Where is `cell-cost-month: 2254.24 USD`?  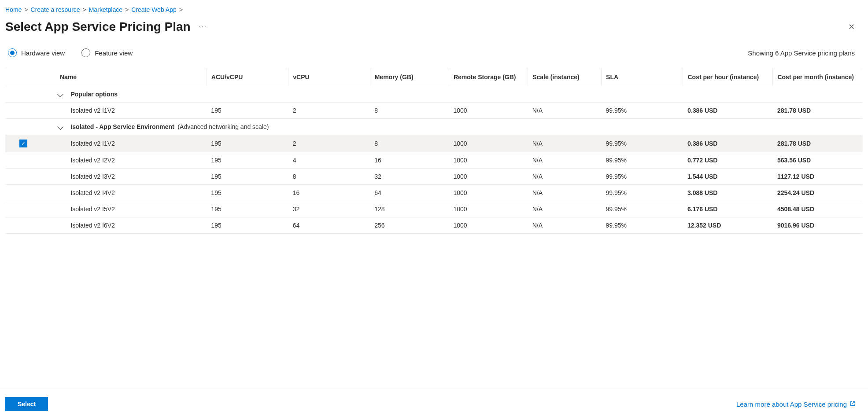 cell-cost-month: 2254.24 USD is located at coordinates (818, 193).